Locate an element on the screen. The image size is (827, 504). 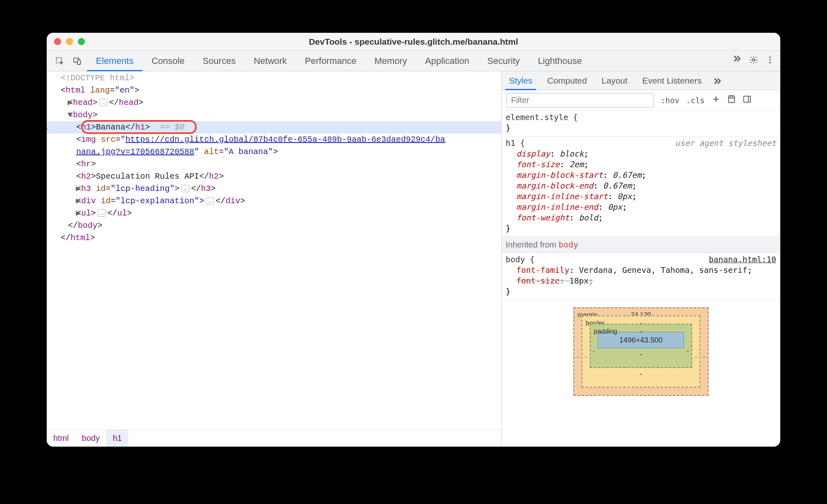
hov-toggle: :hov is located at coordinates (670, 100).